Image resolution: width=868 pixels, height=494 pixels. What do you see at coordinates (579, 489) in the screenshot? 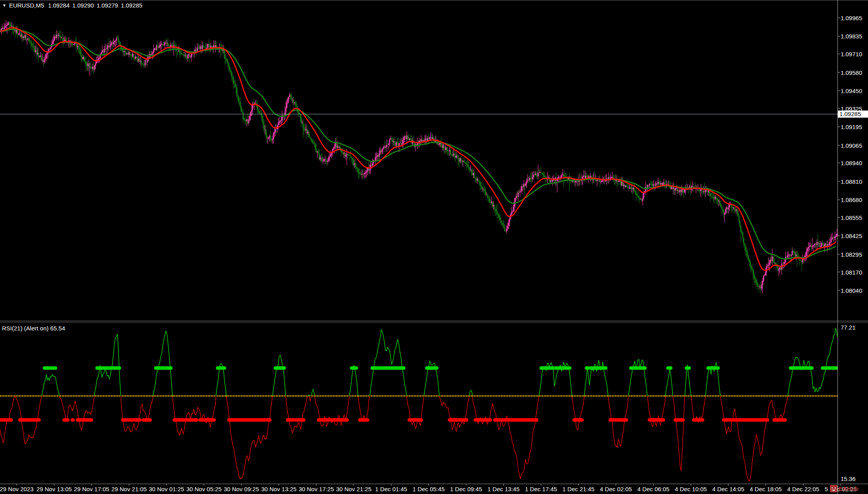
I see `time-tick-label: 1 Dec 21:45` at bounding box center [579, 489].